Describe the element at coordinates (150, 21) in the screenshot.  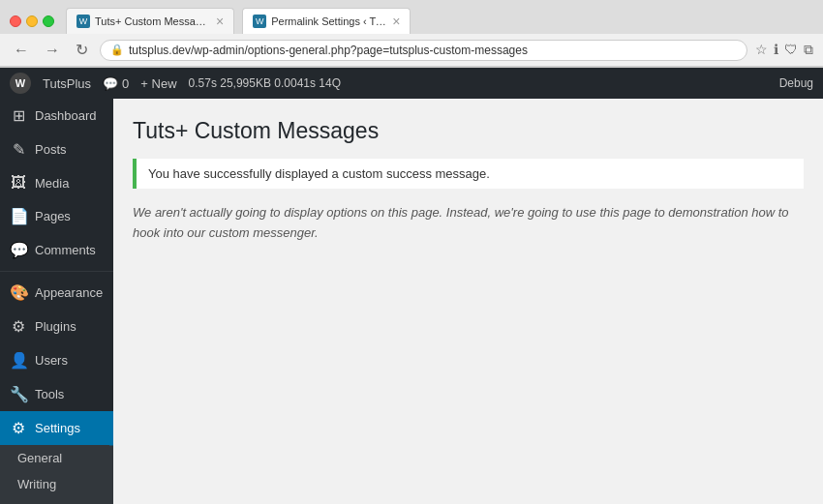
I see `browser-tab-1: W Tuts+ Custom Messages ‹ Tut… ×` at that location.